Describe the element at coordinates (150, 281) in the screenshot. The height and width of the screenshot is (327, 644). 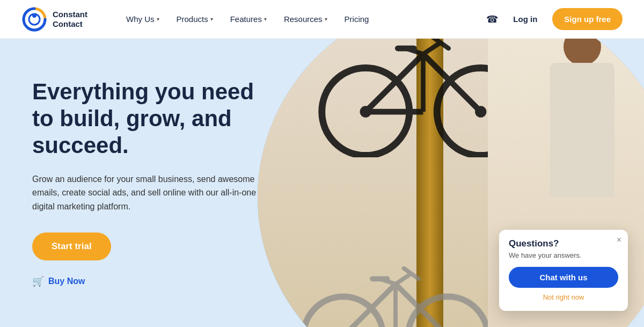
I see `buy-now-link: 🛒 Buy Now` at that location.